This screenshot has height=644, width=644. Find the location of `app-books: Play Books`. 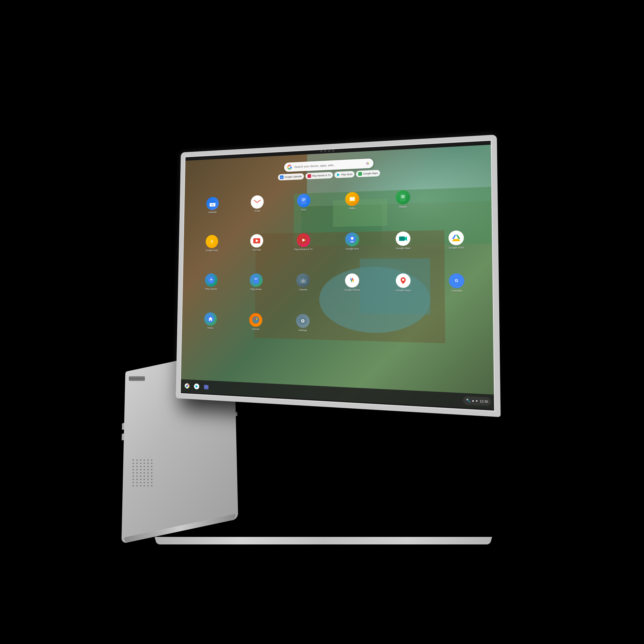

app-books: Play Books is located at coordinates (256, 283).